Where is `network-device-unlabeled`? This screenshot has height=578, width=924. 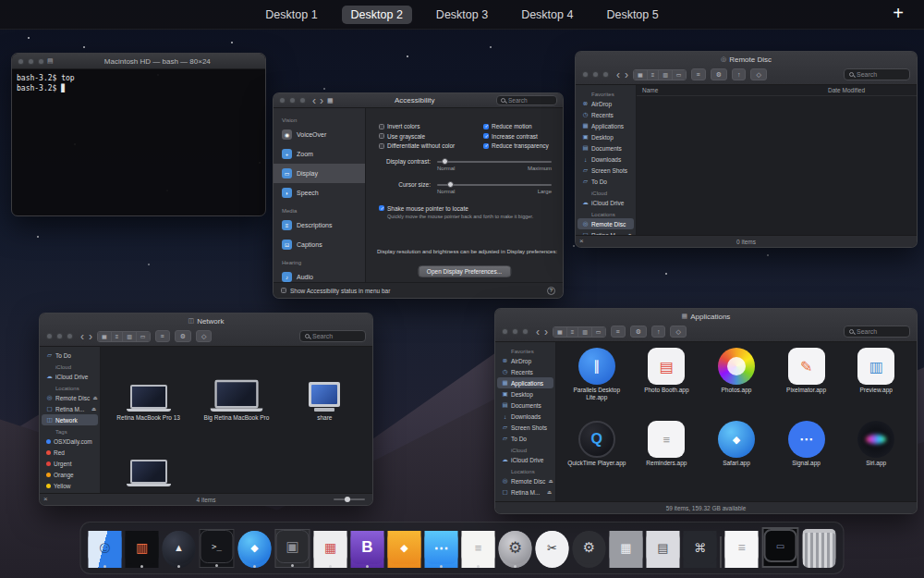
network-device-unlabeled is located at coordinates (149, 455).